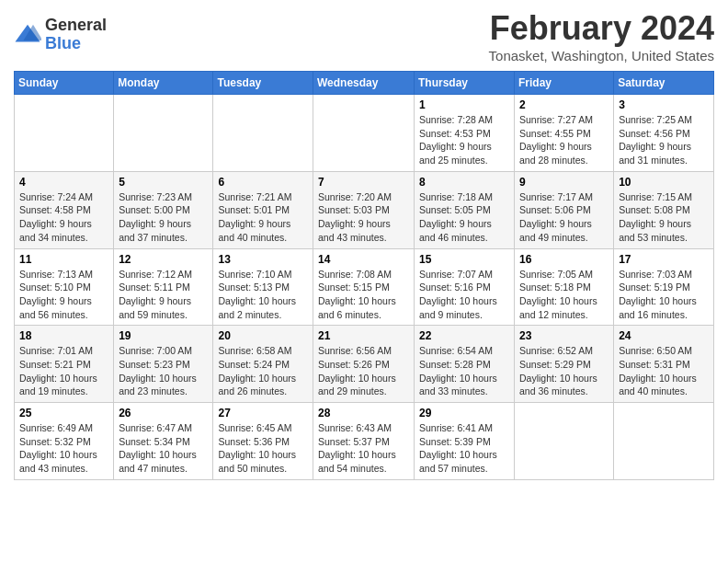 This screenshot has height=563, width=728. I want to click on day-info: Sunrise: 7:05 AMSunset: 5:18 PMDaylight:…, so click(564, 294).